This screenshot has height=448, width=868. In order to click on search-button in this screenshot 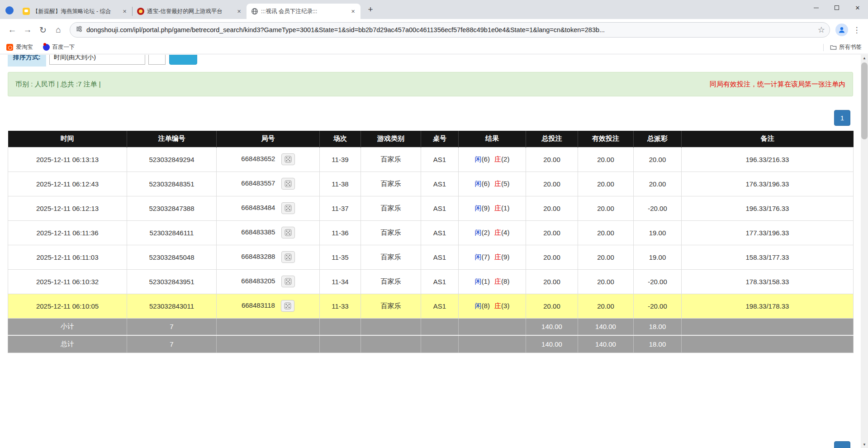, I will do `click(183, 60)`.